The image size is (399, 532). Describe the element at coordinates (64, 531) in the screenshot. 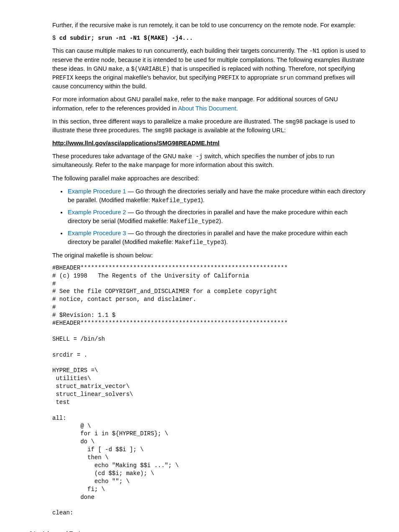

I see `section-title: Advanced Topics` at that location.